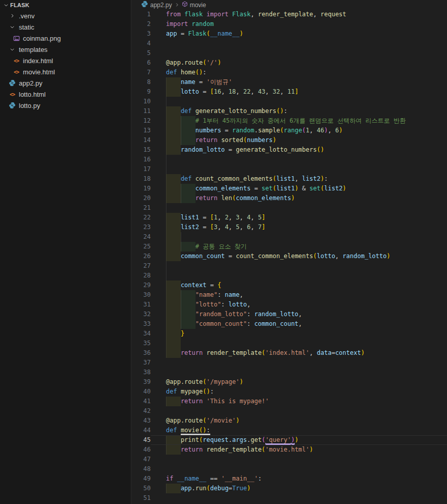 This screenshot has height=504, width=447. What do you see at coordinates (289, 295) in the screenshot?
I see `code-line-30: 30"name": name,` at bounding box center [289, 295].